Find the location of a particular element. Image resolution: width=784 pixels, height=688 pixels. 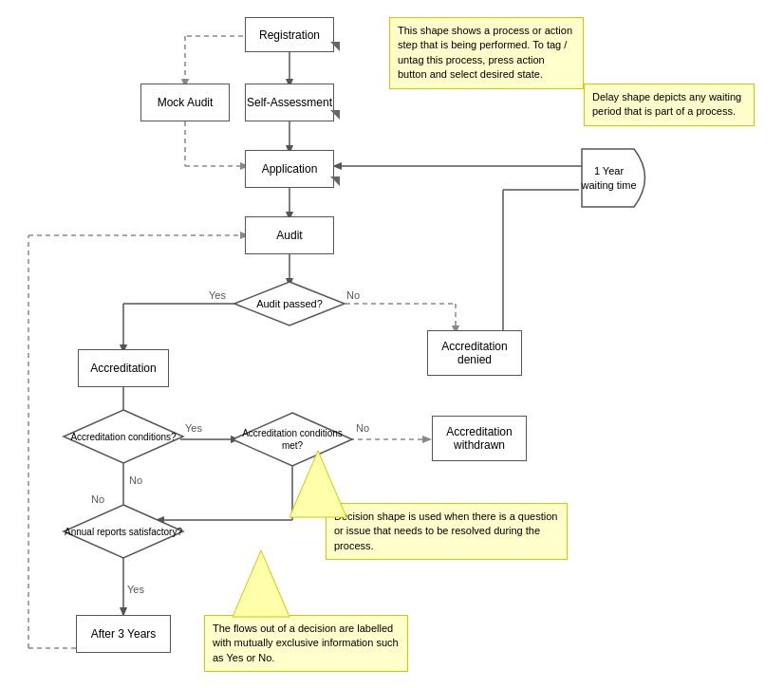

application-box: Application is located at coordinates (289, 169).